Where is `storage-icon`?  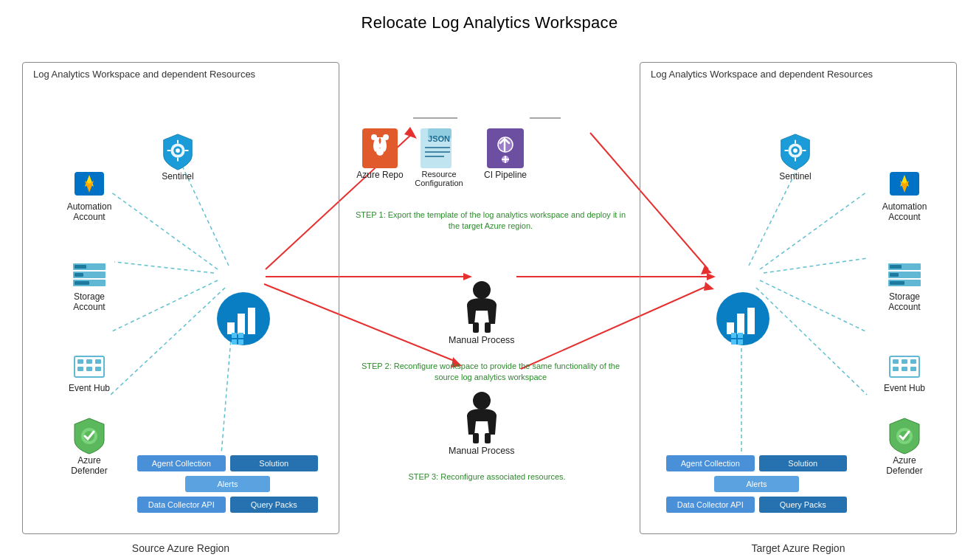
storage-icon is located at coordinates (89, 277).